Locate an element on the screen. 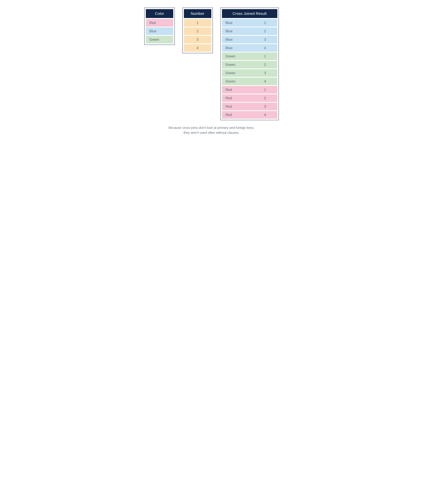  number-table-row: 4 is located at coordinates (198, 48).